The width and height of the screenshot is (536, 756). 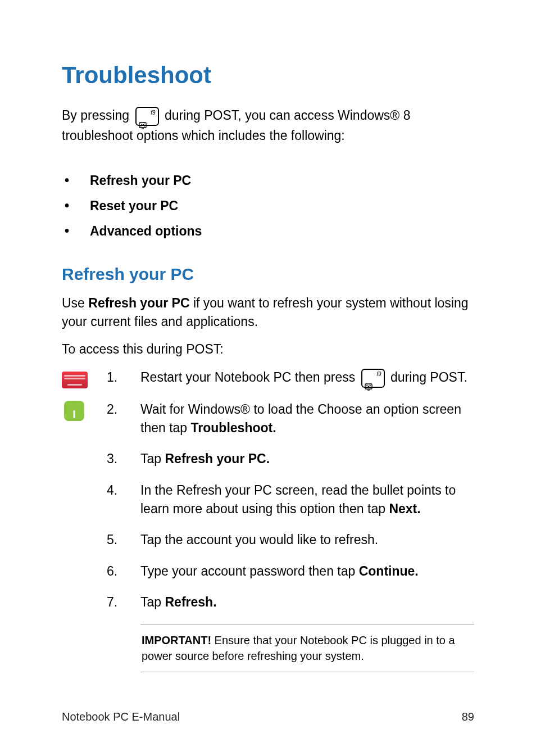 I want to click on bullet-list: Refresh your PC Reset your PC Advanced o…, so click(x=268, y=206).